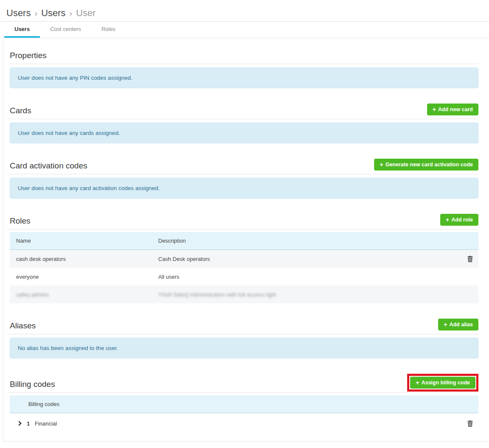  What do you see at coordinates (244, 241) in the screenshot?
I see `roles-table-header: Name Description` at bounding box center [244, 241].